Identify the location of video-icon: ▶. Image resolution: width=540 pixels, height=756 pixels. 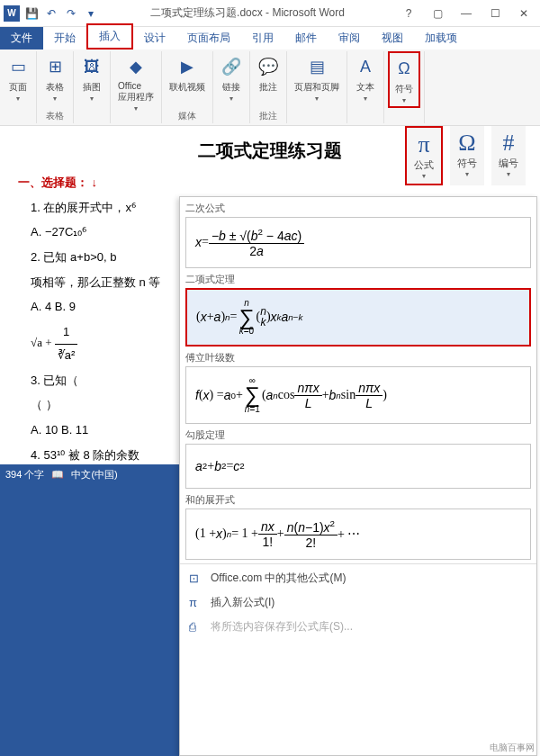
(187, 67).